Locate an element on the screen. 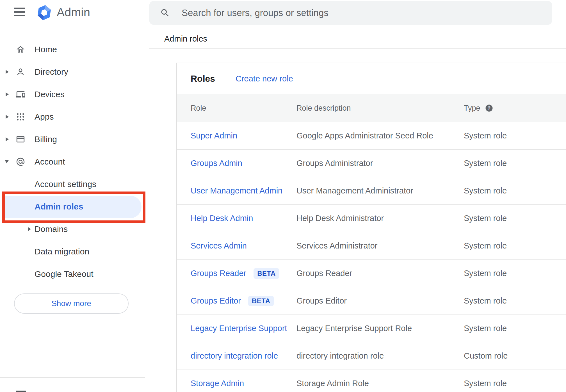 The height and width of the screenshot is (392, 566). role-description: Help Desk Administrator is located at coordinates (340, 218).